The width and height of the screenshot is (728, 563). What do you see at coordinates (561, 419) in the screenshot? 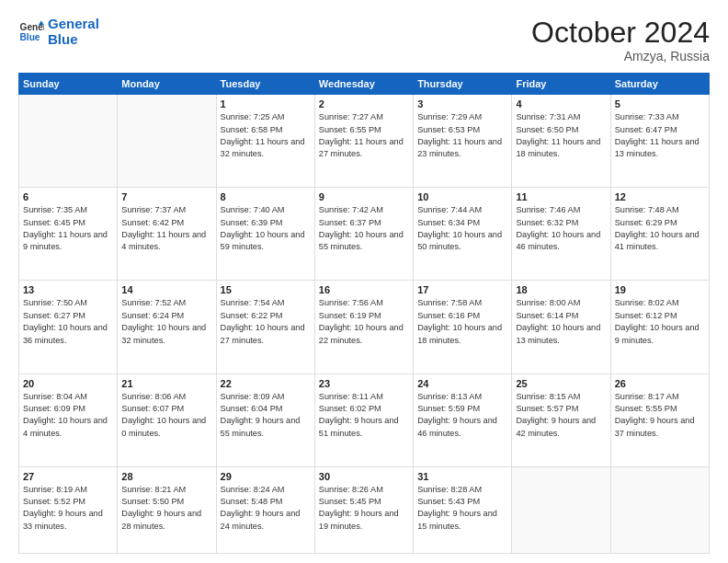
I see `calendar-cell: 25Sunrise: 8:15 AMSunset: 5:57 PMDayligh…` at bounding box center [561, 419].